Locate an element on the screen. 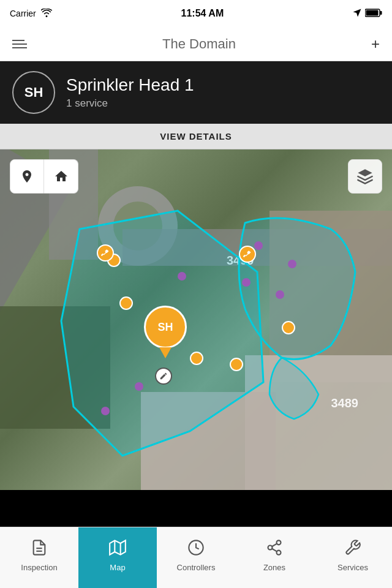 This screenshot has width=392, height=588. status-left: Carrier is located at coordinates (31, 13).